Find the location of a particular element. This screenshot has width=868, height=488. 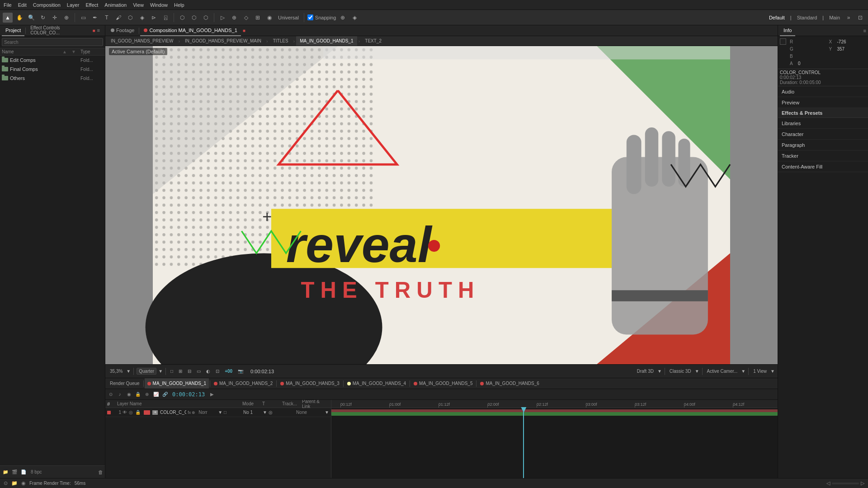

layer-row-1: 1 👁 ◎ 🔒 ✦ COLOR_C_OL fx ⊕ N is located at coordinates (218, 413).